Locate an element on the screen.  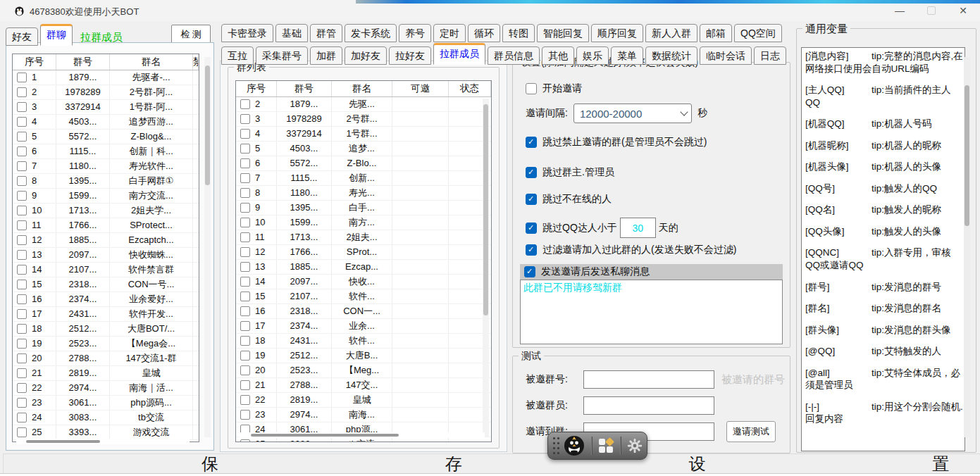
skip-forbidden-row: 跳过禁止邀请的群(是管理员不会跳过) is located at coordinates (616, 142).